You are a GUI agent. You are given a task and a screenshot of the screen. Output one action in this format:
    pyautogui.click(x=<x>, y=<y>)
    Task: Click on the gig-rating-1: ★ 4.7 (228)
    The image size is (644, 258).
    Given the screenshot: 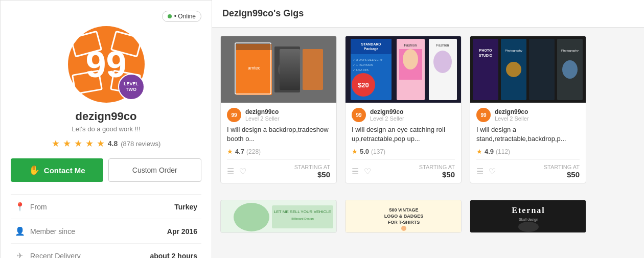 What is the action you would take?
    pyautogui.click(x=279, y=151)
    